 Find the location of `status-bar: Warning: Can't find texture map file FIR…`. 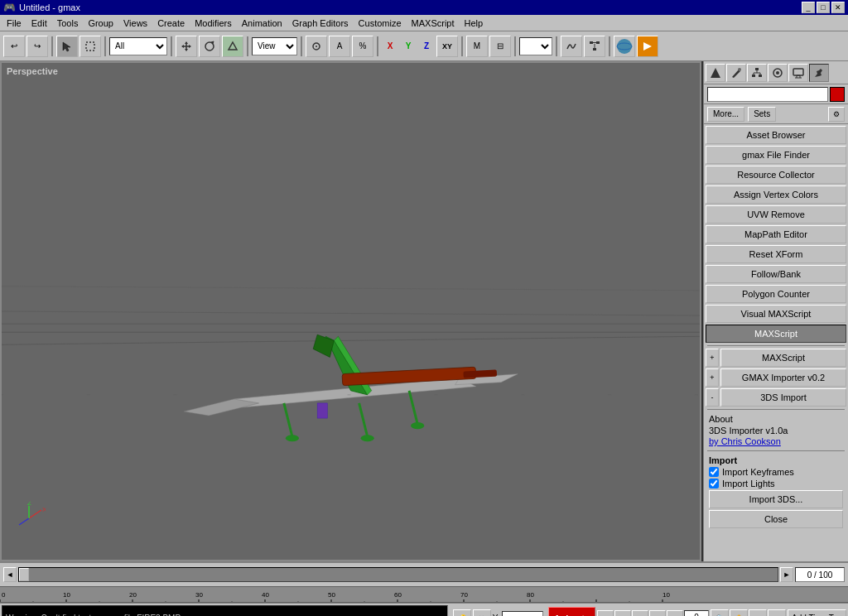

status-bar: Warning: Can't find texture map file FIR… is located at coordinates (225, 611).